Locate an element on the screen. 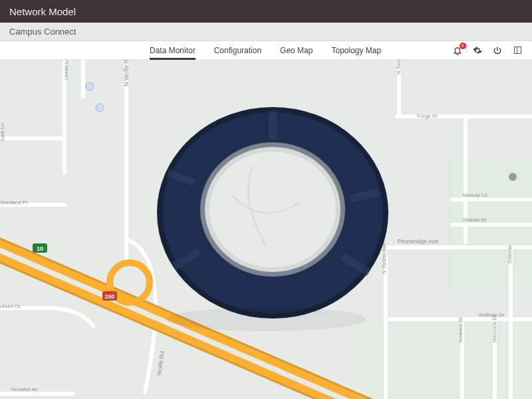  bell-icon: 6 is located at coordinates (458, 51).